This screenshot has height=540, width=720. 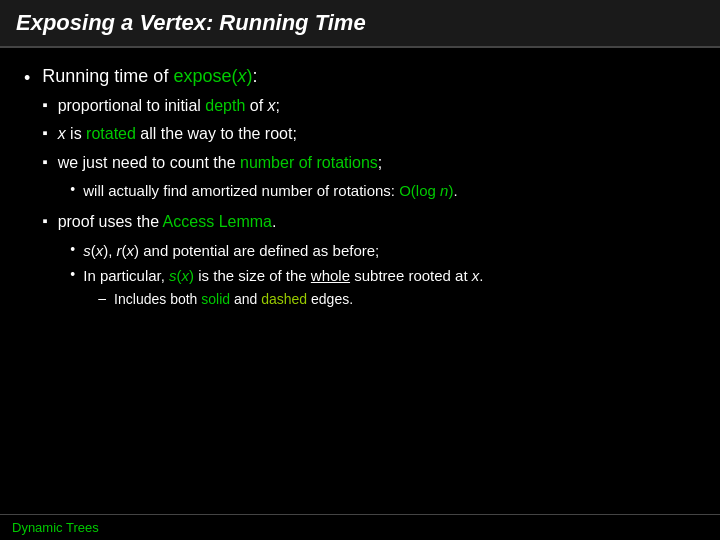 What do you see at coordinates (72, 249) in the screenshot?
I see `proof-sub-marker-1: •` at bounding box center [72, 249].